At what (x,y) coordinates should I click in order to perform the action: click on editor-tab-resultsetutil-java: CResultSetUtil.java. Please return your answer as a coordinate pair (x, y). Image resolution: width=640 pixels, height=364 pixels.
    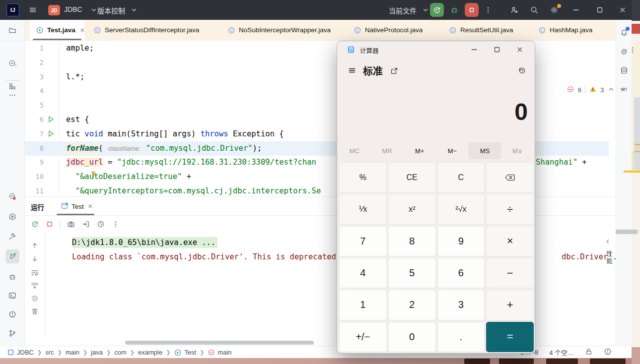
    Looking at the image, I should click on (482, 30).